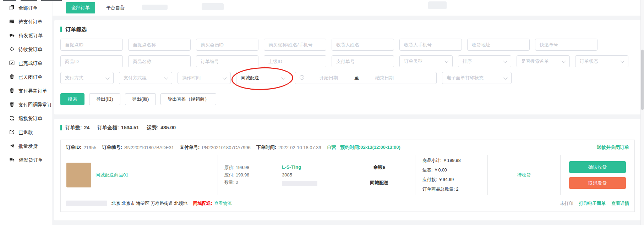  What do you see at coordinates (149, 203) in the screenshot?
I see `receiver-address-text: 北京 北京市 海淀区 万寿路街道 北领地` at bounding box center [149, 203].